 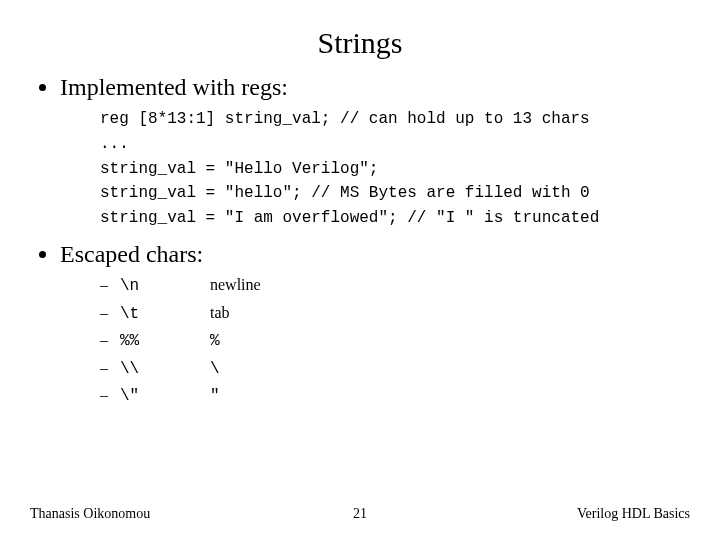 What do you see at coordinates (360, 514) in the screenshot?
I see `footer-page-number: 21` at bounding box center [360, 514].